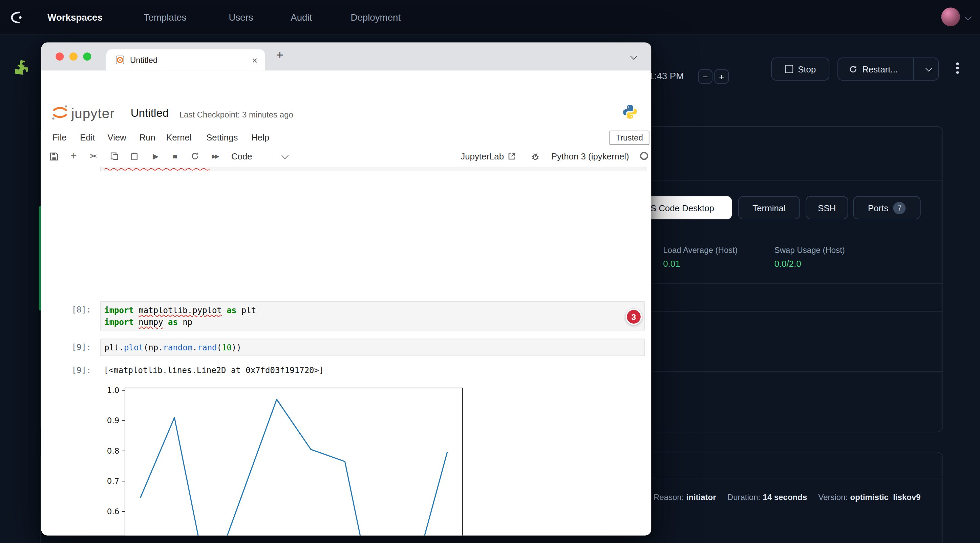 Image resolution: width=980 pixels, height=543 pixels. Describe the element at coordinates (113, 421) in the screenshot. I see `svg-text: 0.9` at that location.